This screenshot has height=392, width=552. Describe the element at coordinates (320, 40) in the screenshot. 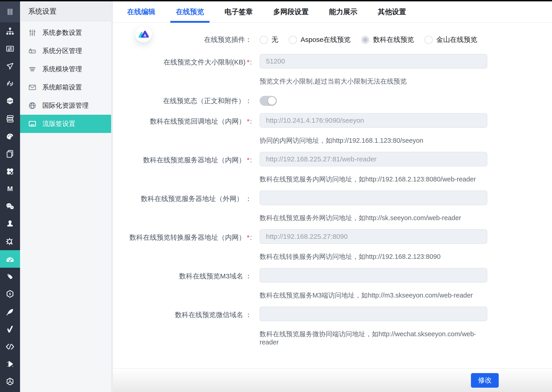

I see `radio-aspose: Aspose在线预览` at that location.